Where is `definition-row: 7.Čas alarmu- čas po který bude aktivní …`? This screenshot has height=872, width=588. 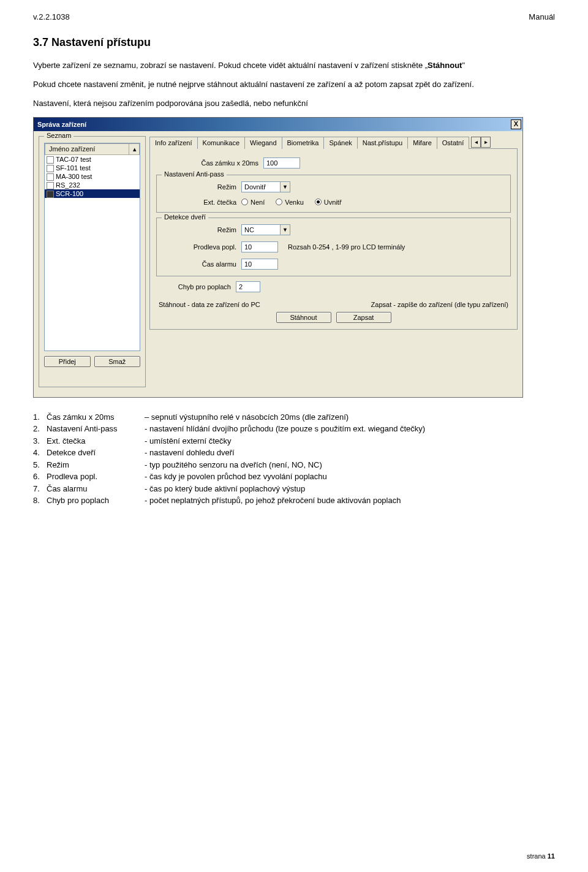
definition-row: 7.Čas alarmu- čas po který bude aktivní … is located at coordinates (294, 489).